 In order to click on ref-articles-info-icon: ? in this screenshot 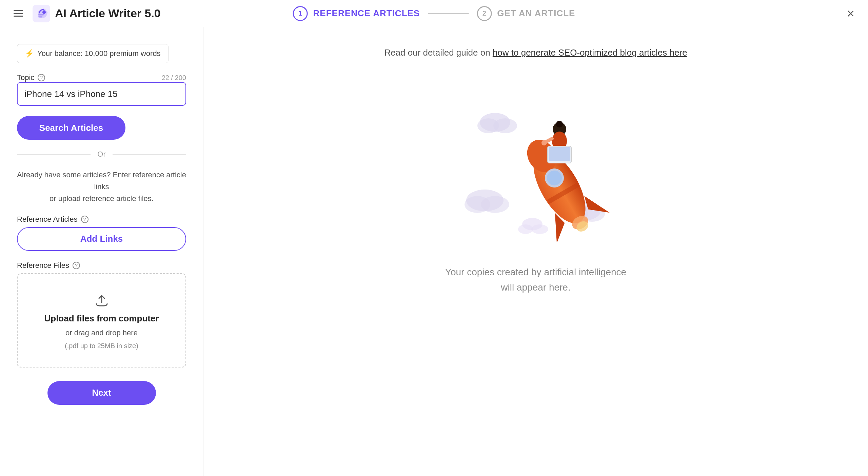, I will do `click(85, 219)`.